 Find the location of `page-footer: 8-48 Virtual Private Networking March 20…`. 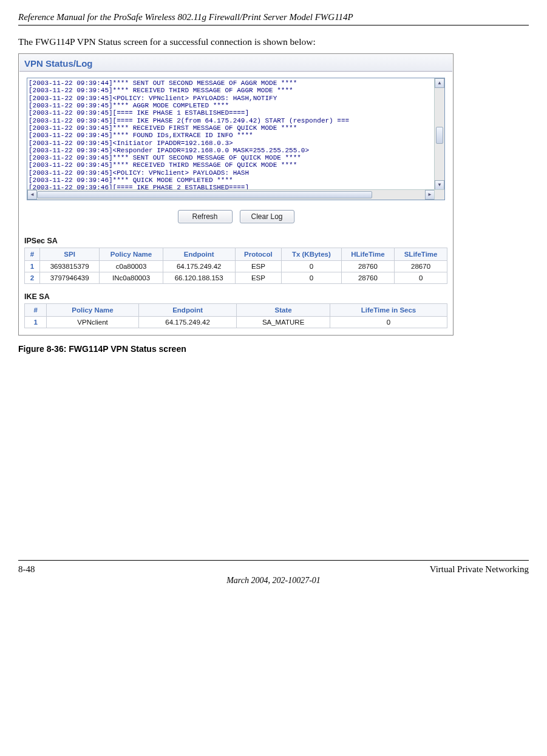

page-footer: 8-48 Virtual Private Networking March 20… is located at coordinates (273, 573).